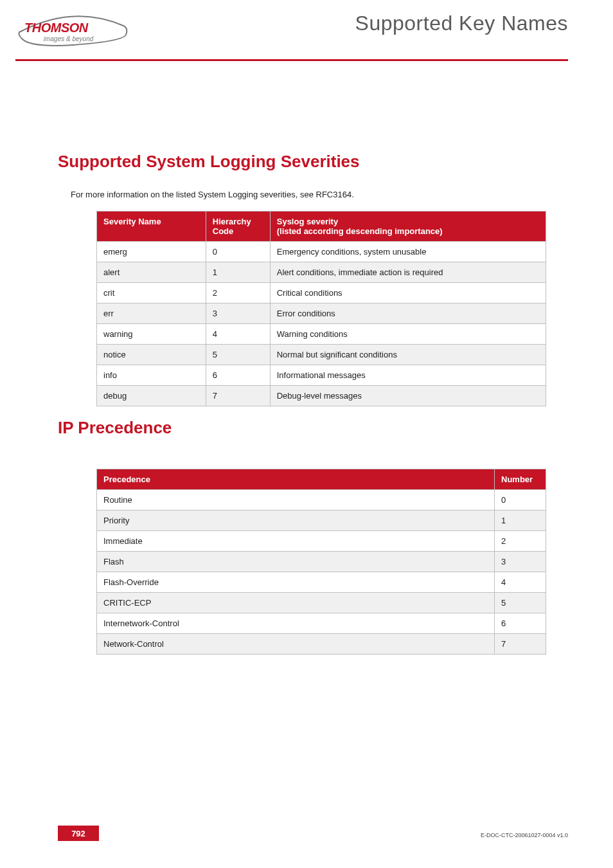  Describe the element at coordinates (520, 562) in the screenshot. I see `cell-number: 3` at that location.